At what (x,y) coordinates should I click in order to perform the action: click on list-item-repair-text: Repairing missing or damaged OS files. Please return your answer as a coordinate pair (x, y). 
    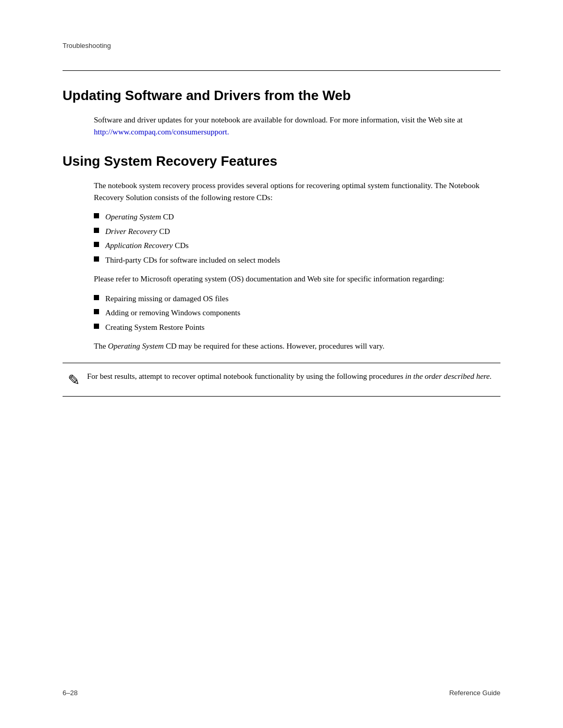
    Looking at the image, I should click on (167, 299).